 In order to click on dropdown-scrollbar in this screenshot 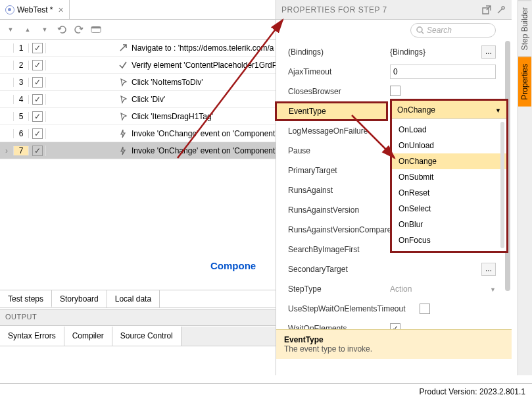, I will do `click(502, 185)`.